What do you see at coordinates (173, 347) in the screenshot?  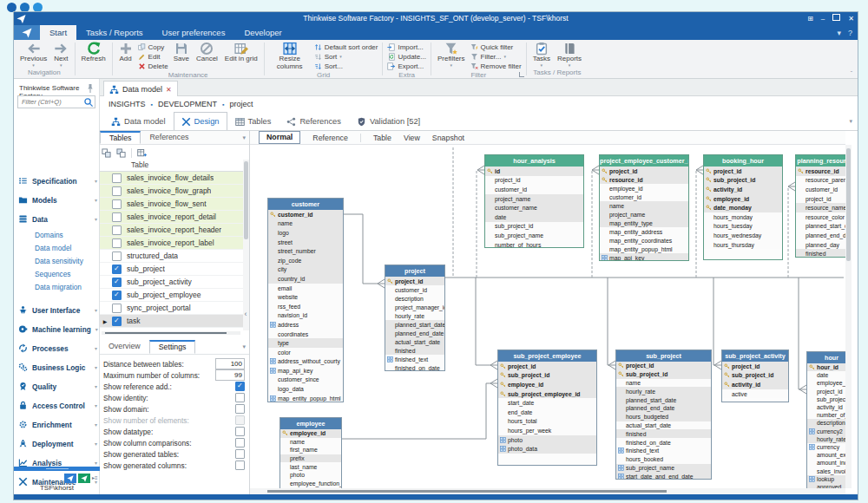 I see `panel-tab-settings: Settings` at bounding box center [173, 347].